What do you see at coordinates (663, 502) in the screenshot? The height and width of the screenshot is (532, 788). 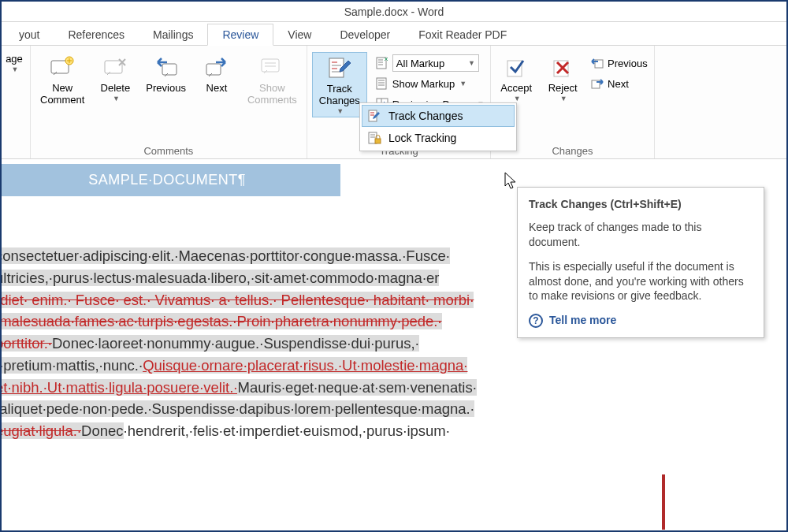 I see `revision-bar` at bounding box center [663, 502].